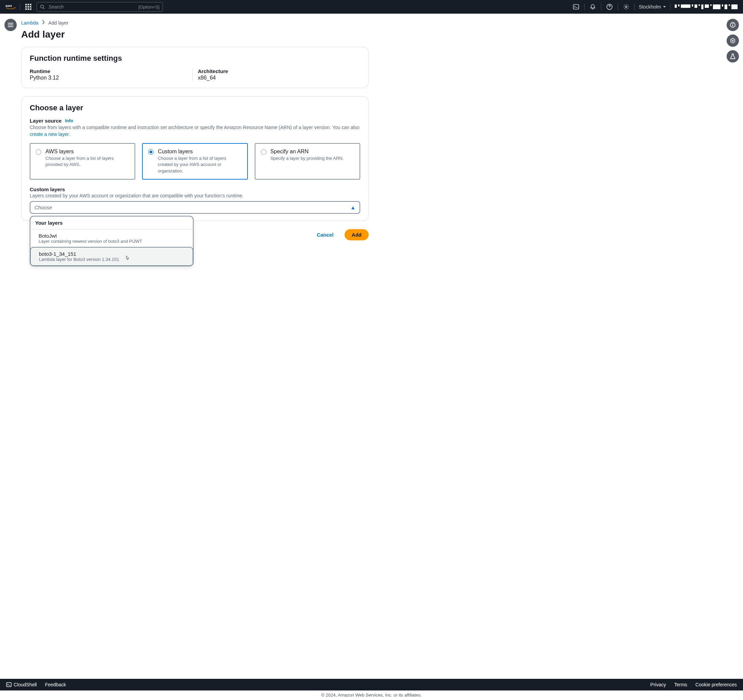 The height and width of the screenshot is (700, 743). I want to click on radio-desc: Choose a layer from a list of layers pro…, so click(87, 161).